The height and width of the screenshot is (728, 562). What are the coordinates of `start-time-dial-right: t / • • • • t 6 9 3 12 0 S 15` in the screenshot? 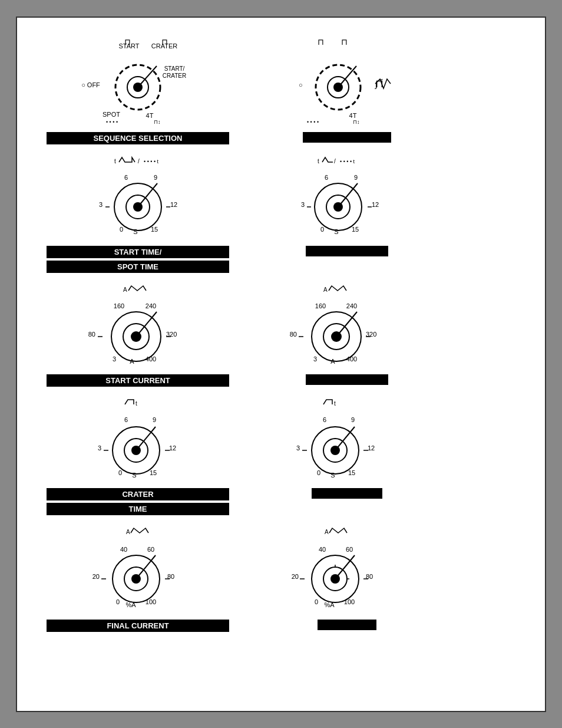 It's located at (347, 199).